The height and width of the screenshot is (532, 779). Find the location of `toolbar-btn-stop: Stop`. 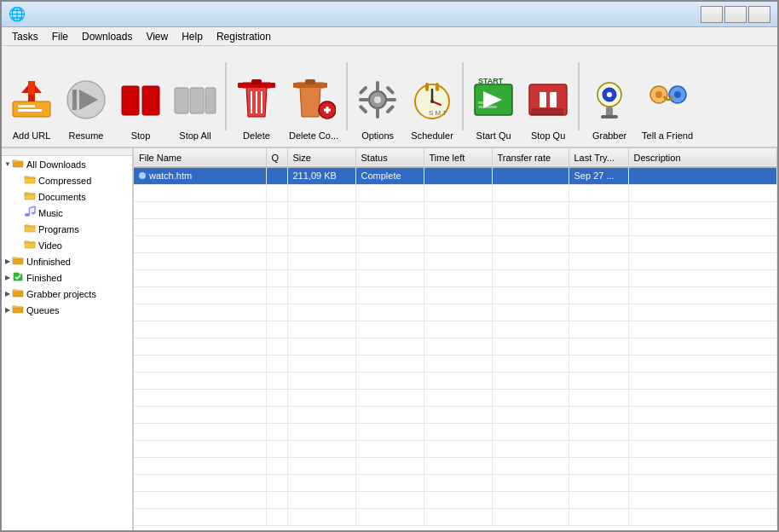

toolbar-btn-stop: Stop is located at coordinates (141, 96).